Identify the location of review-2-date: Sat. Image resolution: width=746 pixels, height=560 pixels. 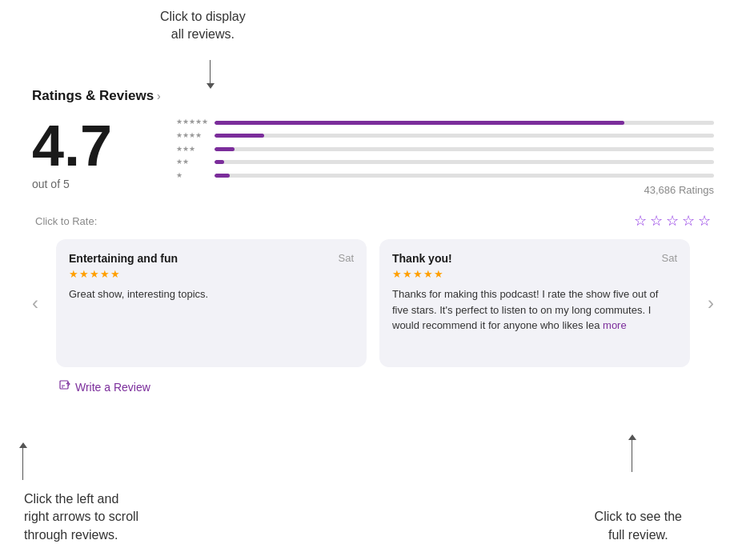
(669, 258).